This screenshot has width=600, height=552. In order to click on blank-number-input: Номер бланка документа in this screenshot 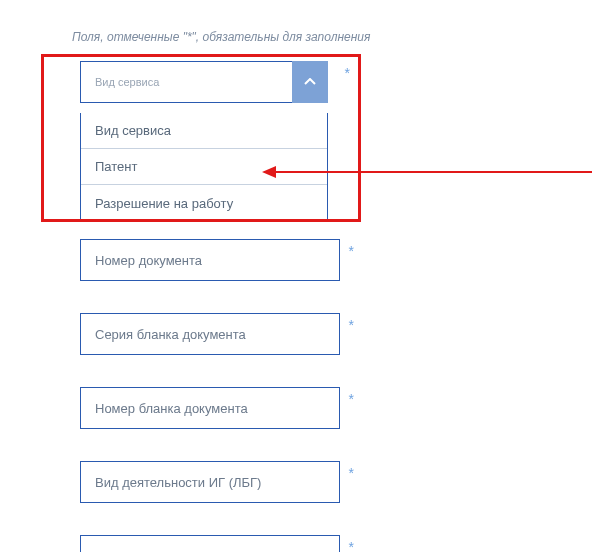, I will do `click(210, 408)`.